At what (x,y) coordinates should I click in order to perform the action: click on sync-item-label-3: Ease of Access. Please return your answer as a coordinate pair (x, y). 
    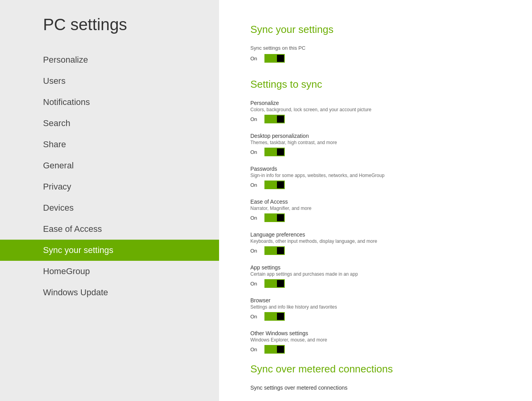
    Looking at the image, I should click on (376, 202).